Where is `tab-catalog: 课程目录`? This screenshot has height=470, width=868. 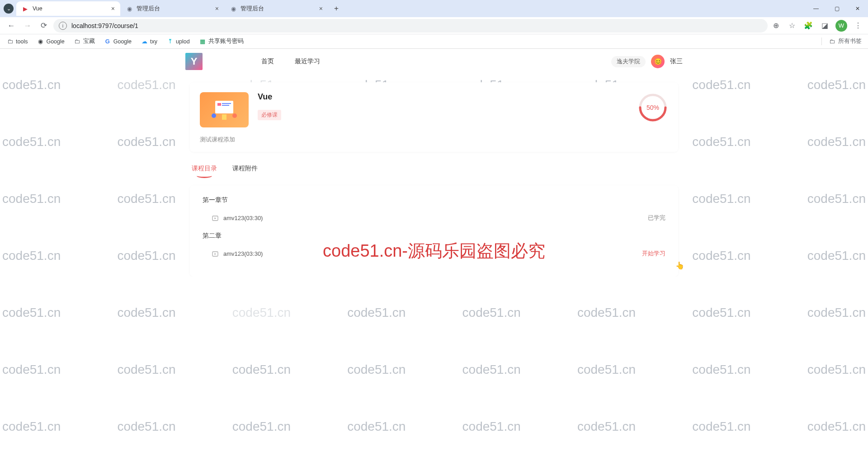 tab-catalog: 课程目录 is located at coordinates (204, 171).